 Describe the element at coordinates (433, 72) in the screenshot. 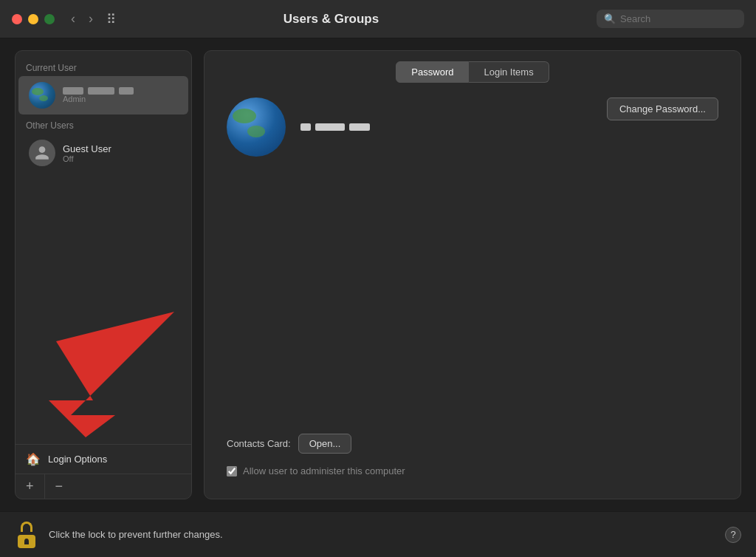

I see `tab-password: Password` at that location.